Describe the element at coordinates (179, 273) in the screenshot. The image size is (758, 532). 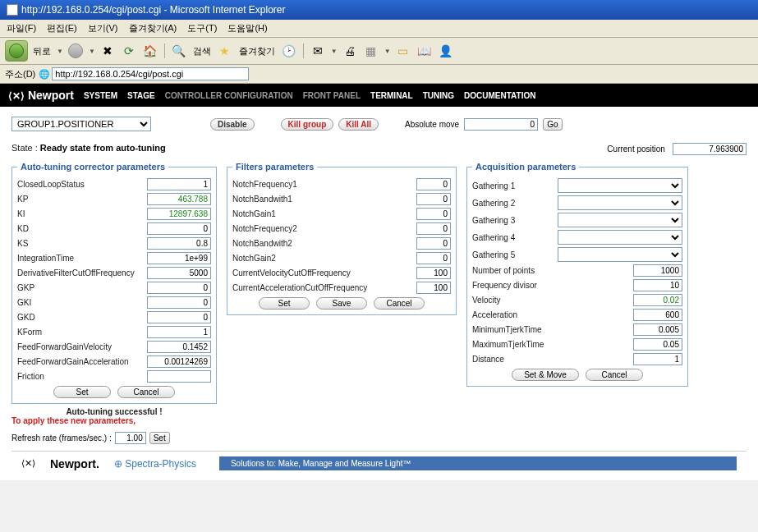
I see `param-input-DerivativeFilterCutOffFrequency` at that location.